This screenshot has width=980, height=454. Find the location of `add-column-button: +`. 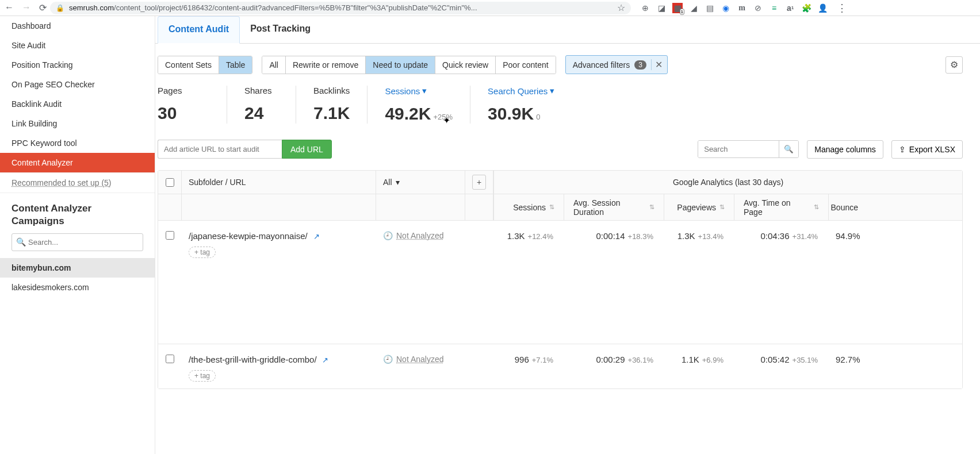

add-column-button: + is located at coordinates (479, 182).